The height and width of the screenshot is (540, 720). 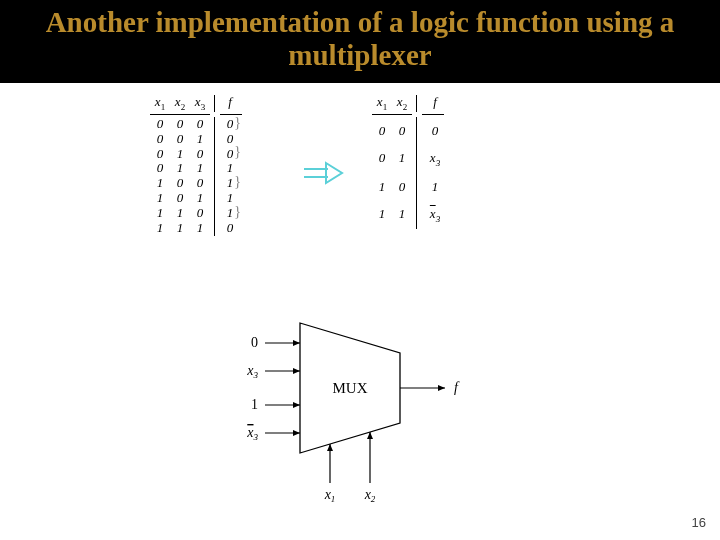 I want to click on mux-out: f, so click(x=457, y=388).